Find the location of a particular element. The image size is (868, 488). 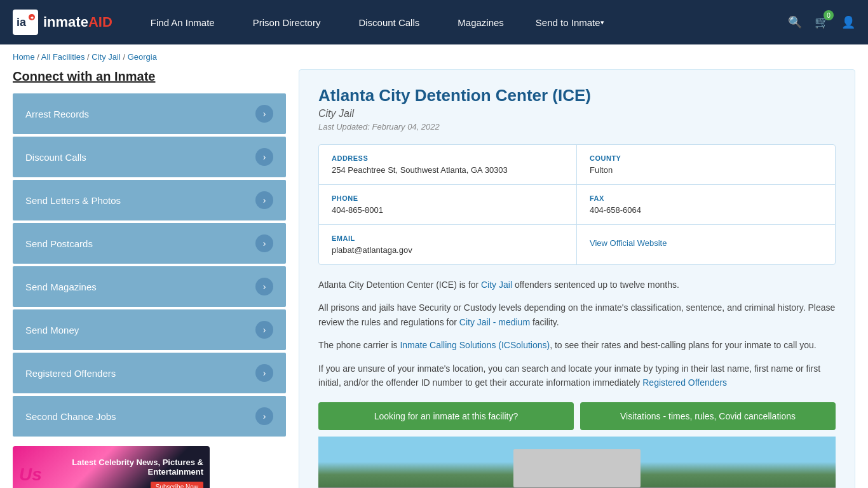

find-inmate-button: Looking for an inmate at this facility? is located at coordinates (446, 416).